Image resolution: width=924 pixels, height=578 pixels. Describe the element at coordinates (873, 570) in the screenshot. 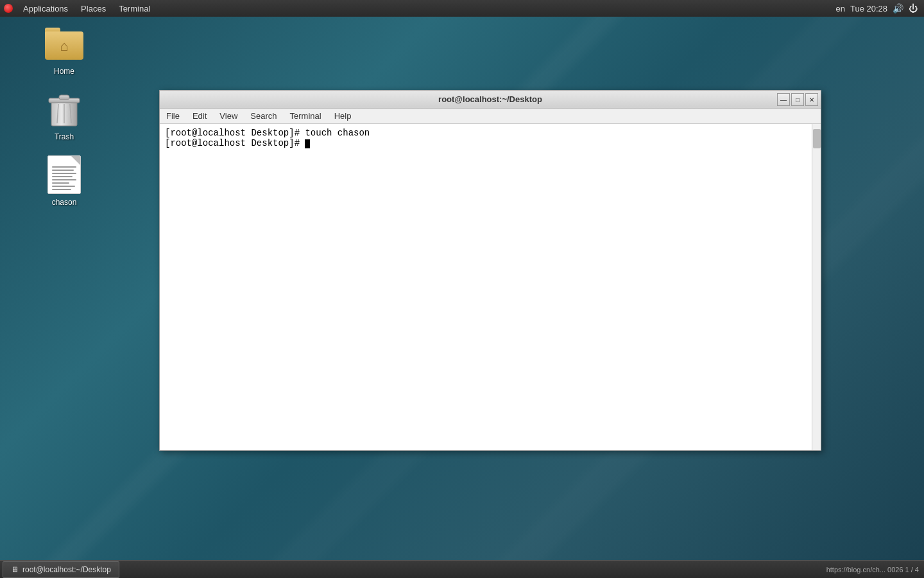

I see `taskbar-right-text: https://blog.cn/ch... 0026 1 / 4` at that location.